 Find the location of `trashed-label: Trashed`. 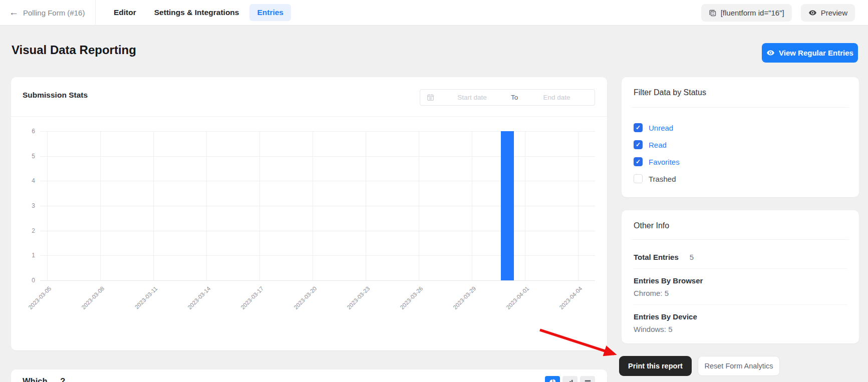

trashed-label: Trashed is located at coordinates (662, 179).